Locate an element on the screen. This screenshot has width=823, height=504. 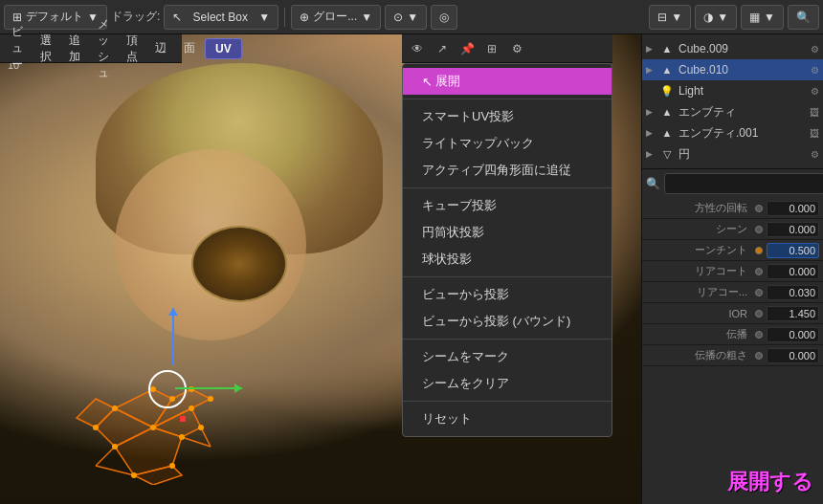
prop-row-clearcoat: リアコート 0.000 is located at coordinates (733, 272).